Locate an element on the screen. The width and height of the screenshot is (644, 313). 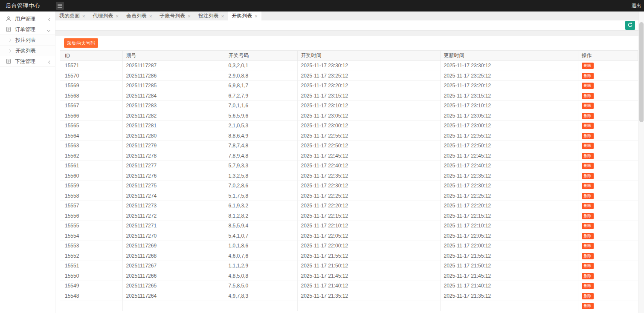
scrollbar-track is located at coordinates (641, 162).